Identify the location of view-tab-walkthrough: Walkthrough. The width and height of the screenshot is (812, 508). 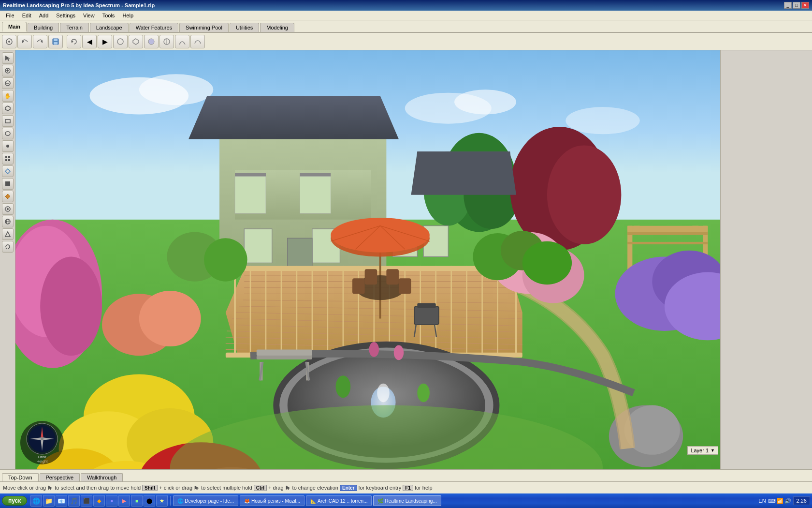
(102, 477).